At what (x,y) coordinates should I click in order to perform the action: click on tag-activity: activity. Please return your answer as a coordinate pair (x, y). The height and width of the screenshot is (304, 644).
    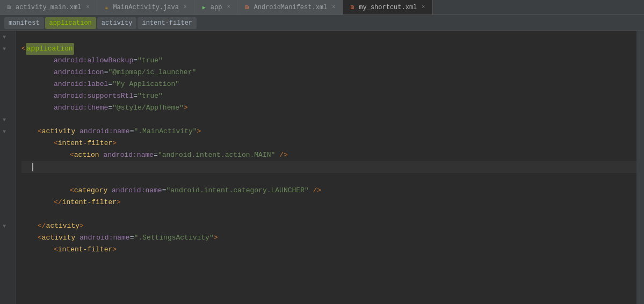
    Looking at the image, I should click on (59, 131).